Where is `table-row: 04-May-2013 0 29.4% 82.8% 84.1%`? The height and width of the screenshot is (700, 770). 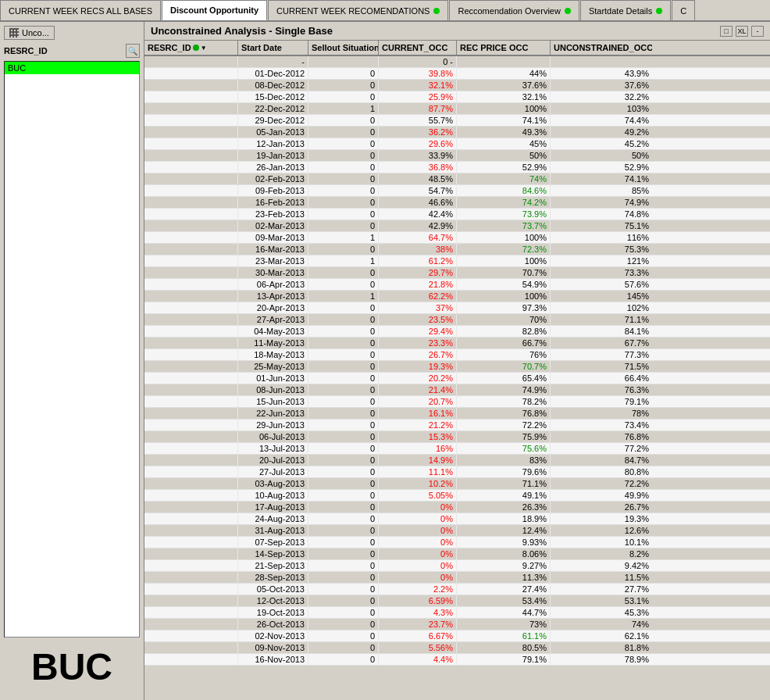 table-row: 04-May-2013 0 29.4% 82.8% 84.1% is located at coordinates (458, 331).